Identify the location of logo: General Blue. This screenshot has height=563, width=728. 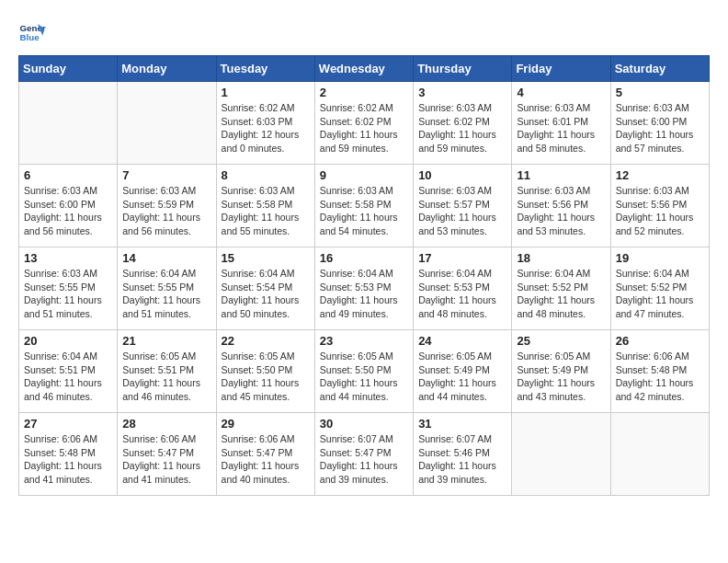
(34, 32).